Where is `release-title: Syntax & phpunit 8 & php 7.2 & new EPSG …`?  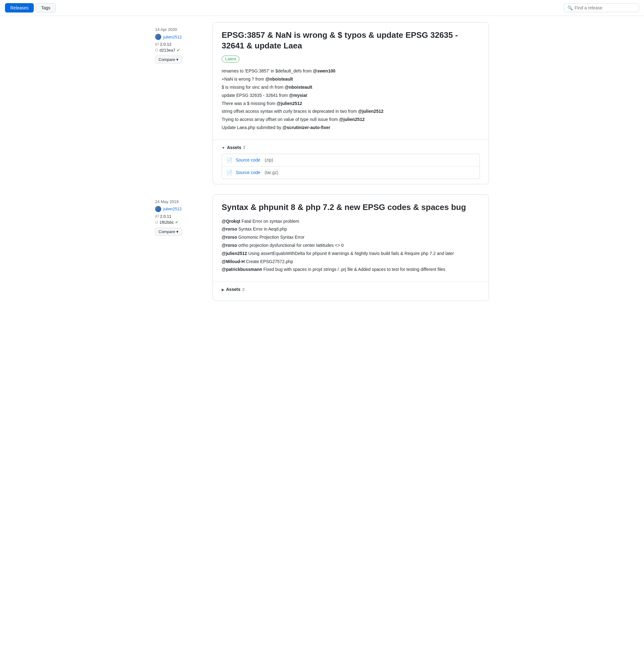 release-title: Syntax & phpunit 8 & php 7.2 & new EPSG … is located at coordinates (351, 208).